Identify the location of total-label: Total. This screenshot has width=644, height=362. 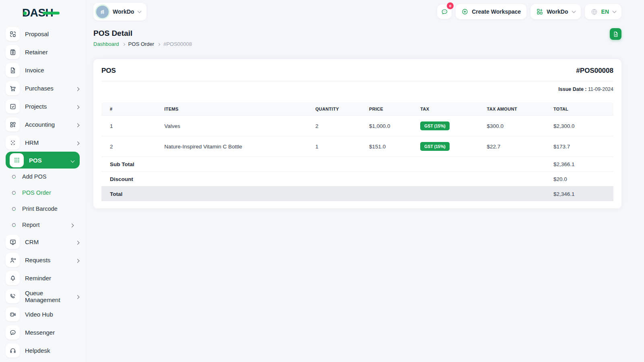
(325, 194).